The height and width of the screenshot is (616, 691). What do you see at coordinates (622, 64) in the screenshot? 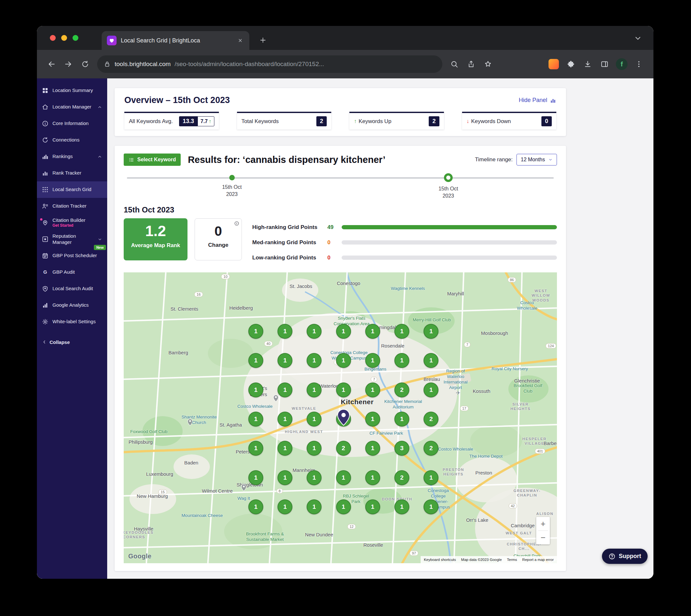
I see `profile-avatar: f` at bounding box center [622, 64].